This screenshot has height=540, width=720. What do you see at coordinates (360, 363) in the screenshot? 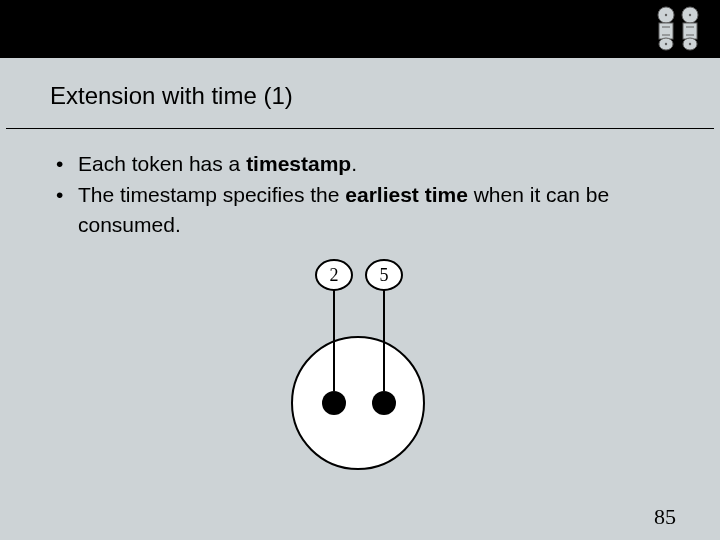
I see `petri-net-icon: 2 5` at bounding box center [360, 363].